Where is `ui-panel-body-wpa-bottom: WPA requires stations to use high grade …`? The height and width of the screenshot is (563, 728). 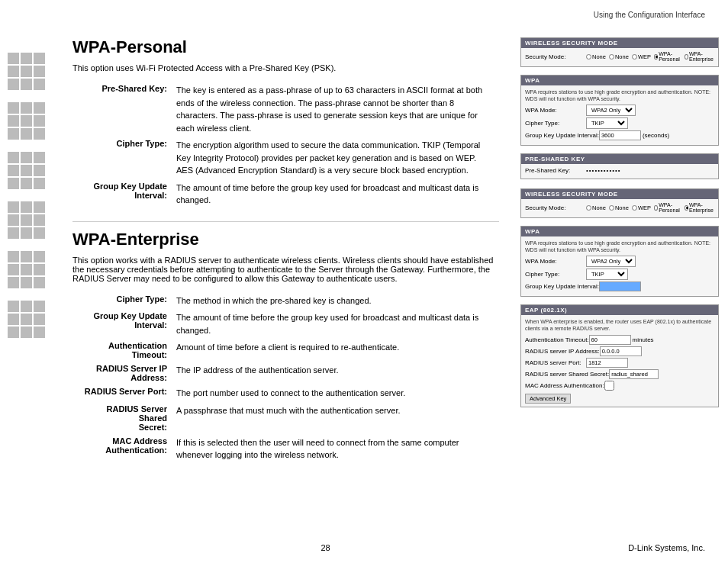
ui-panel-body-wpa-bottom: WPA requires stations to use high grade … is located at coordinates (620, 266).